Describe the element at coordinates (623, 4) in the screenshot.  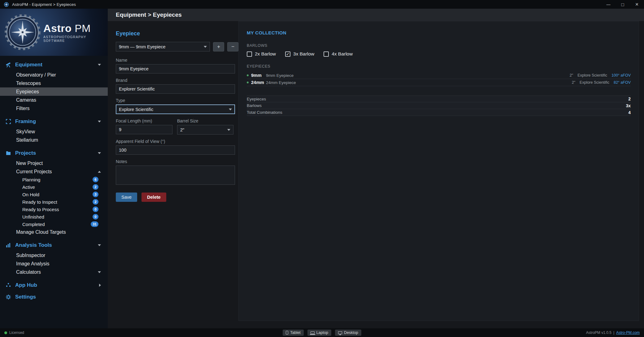
I see `window-controls` at that location.